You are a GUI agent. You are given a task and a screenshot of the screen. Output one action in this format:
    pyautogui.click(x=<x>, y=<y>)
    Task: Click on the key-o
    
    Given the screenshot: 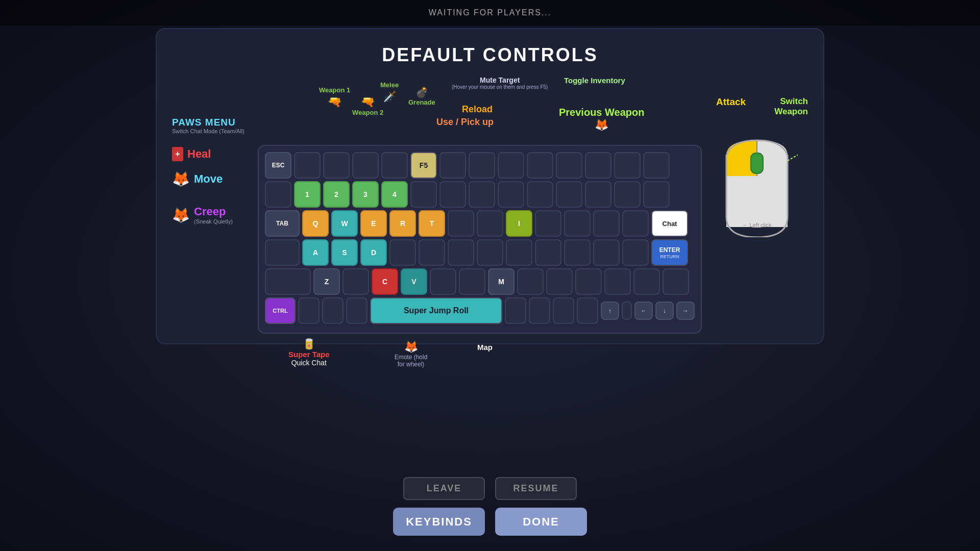 What is the action you would take?
    pyautogui.click(x=548, y=223)
    